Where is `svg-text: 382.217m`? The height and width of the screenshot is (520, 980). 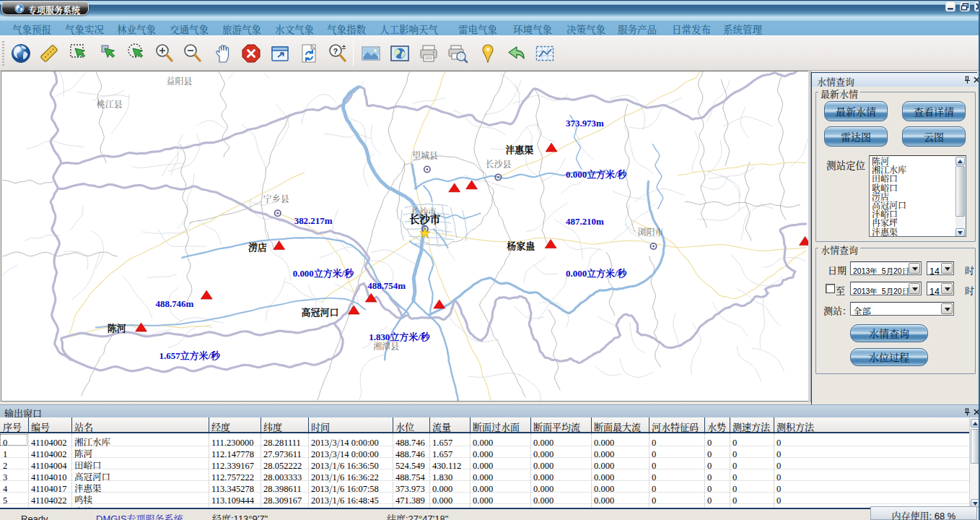
svg-text: 382.217m is located at coordinates (313, 221).